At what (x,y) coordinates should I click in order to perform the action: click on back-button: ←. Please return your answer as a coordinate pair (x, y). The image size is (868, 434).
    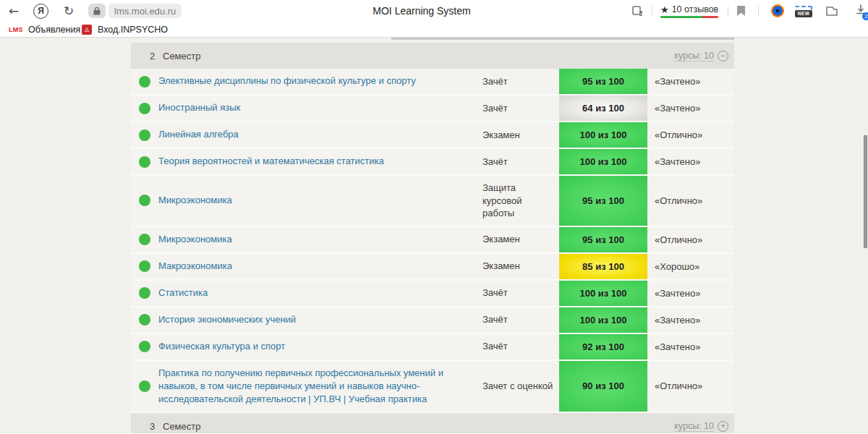
    Looking at the image, I should click on (14, 11).